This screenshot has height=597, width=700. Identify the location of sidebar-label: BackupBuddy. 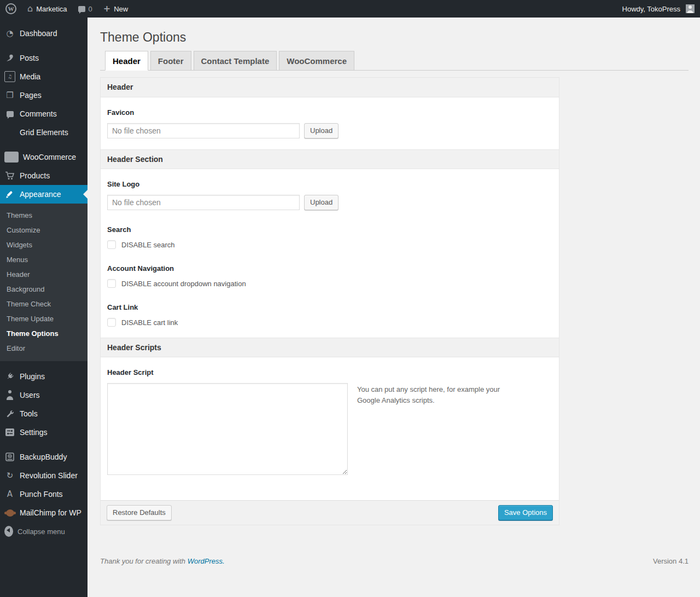
(43, 457).